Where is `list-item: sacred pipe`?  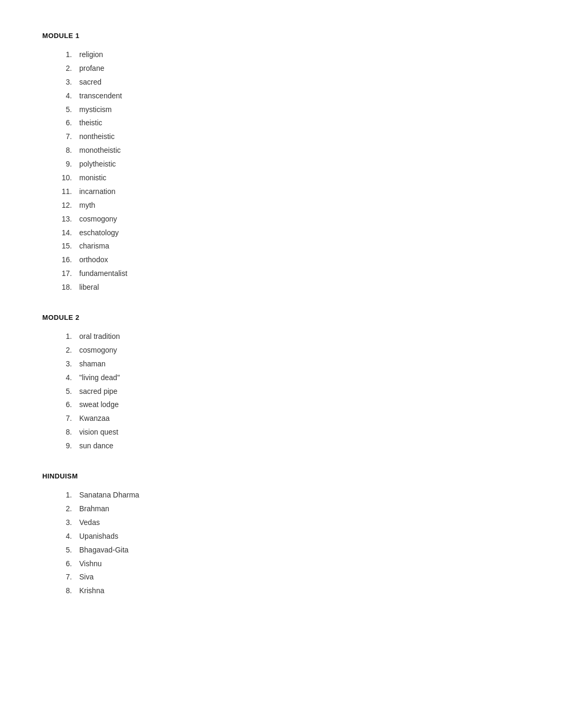 list-item: sacred pipe is located at coordinates (296, 392).